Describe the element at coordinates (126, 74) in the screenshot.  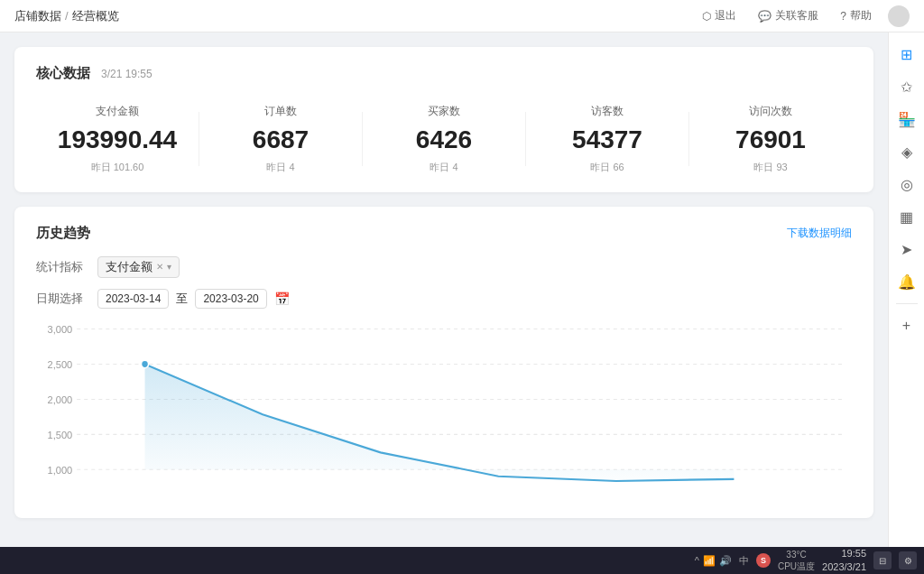
I see `core-data-timestamp: 3/21 19:55` at that location.